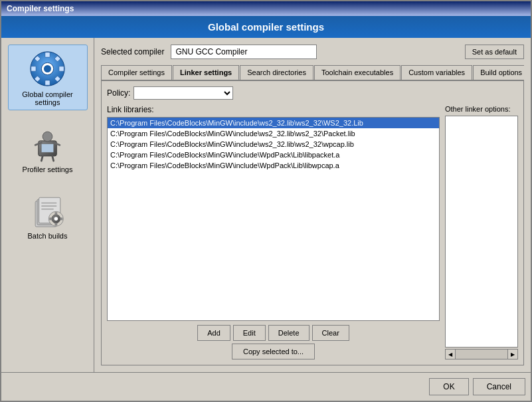  I want to click on edit-button: Edit, so click(250, 333).